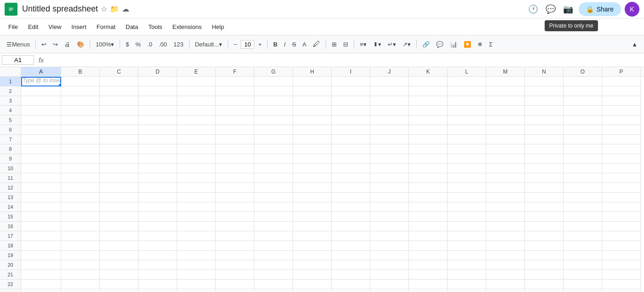 This screenshot has width=644, height=292. Describe the element at coordinates (351, 91) in the screenshot. I see `cell-I2` at that location.